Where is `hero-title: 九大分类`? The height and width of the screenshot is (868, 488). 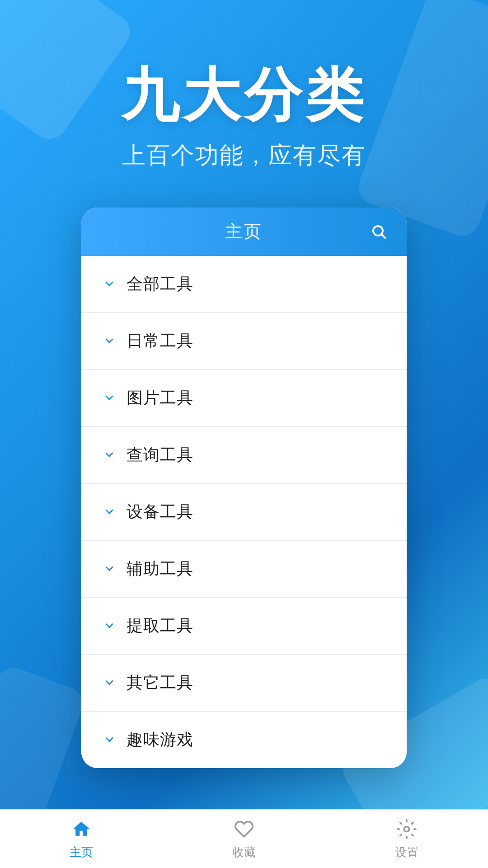
hero-title: 九大分类 is located at coordinates (244, 95).